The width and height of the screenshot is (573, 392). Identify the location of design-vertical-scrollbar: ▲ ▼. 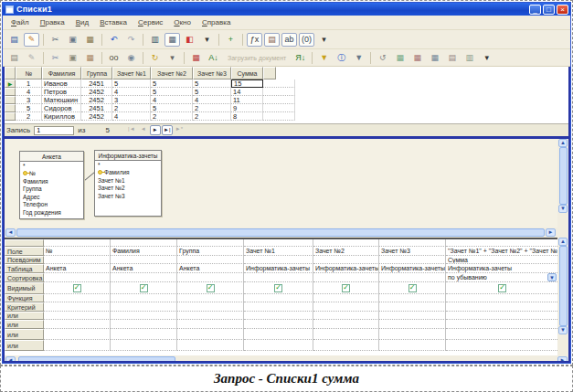
(563, 183).